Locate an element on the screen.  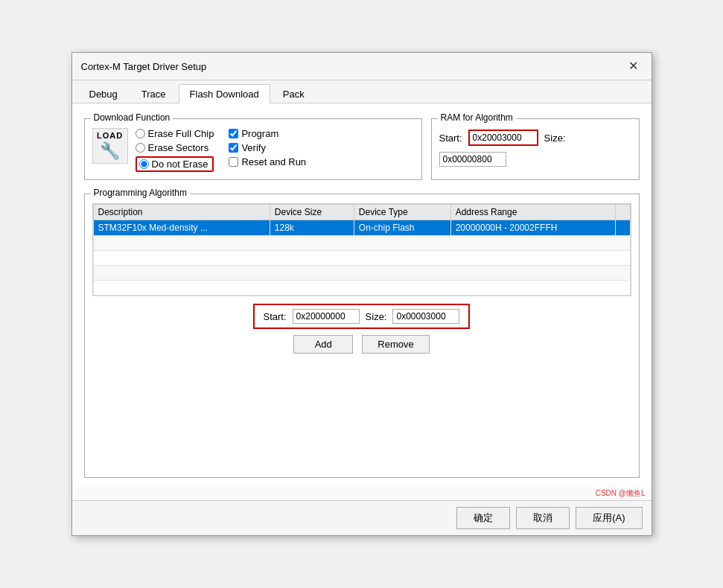
ram-size-input is located at coordinates (473, 159).